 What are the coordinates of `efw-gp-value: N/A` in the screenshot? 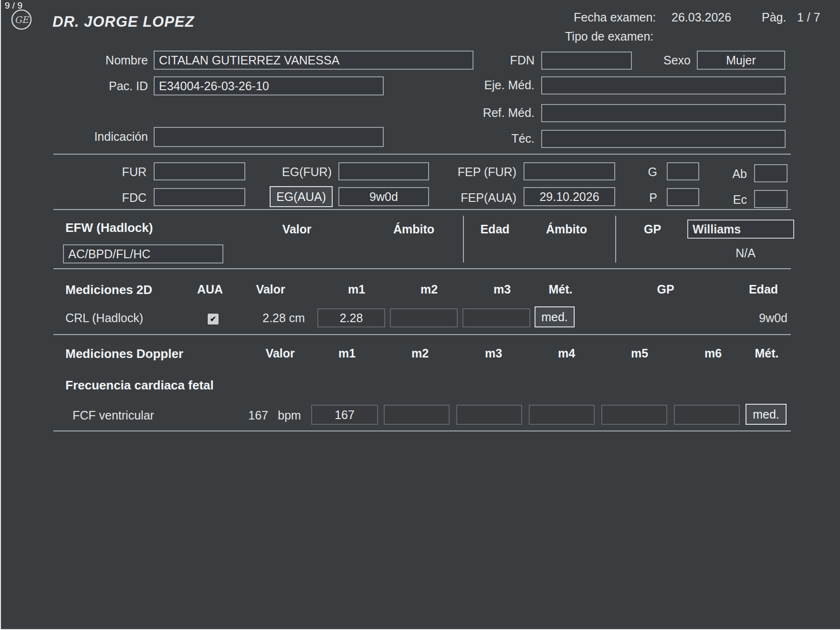 It's located at (746, 253).